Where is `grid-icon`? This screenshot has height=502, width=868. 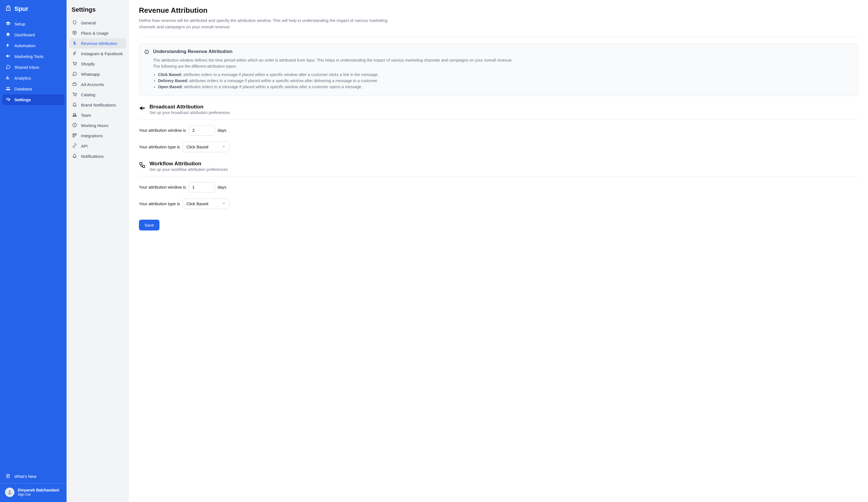 grid-icon is located at coordinates (74, 136).